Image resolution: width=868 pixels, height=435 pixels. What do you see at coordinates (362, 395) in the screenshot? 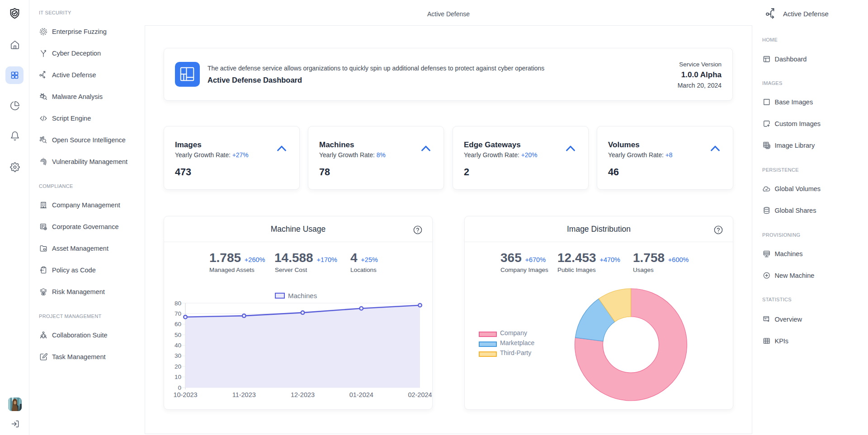
I see `svg-text: 01-2024` at bounding box center [362, 395].